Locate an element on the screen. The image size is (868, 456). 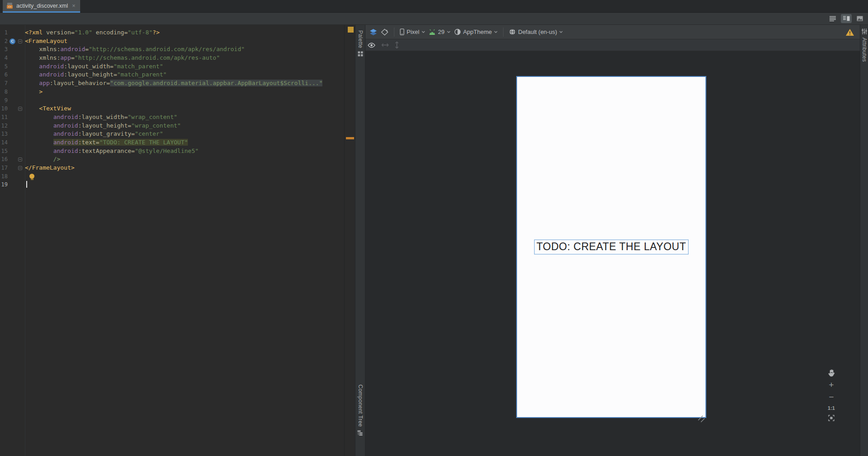
code-text: android:layout_gravity="center" is located at coordinates (93, 134).